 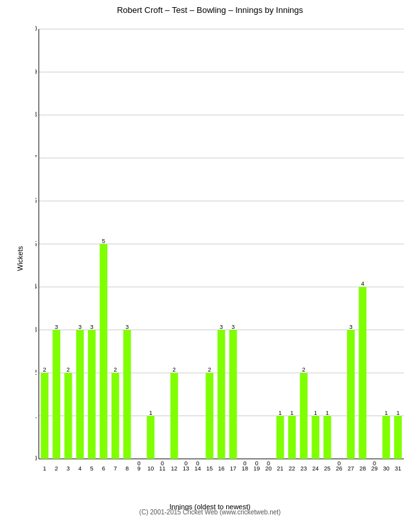 What do you see at coordinates (304, 469) in the screenshot?
I see `svg-text: 23` at bounding box center [304, 469].